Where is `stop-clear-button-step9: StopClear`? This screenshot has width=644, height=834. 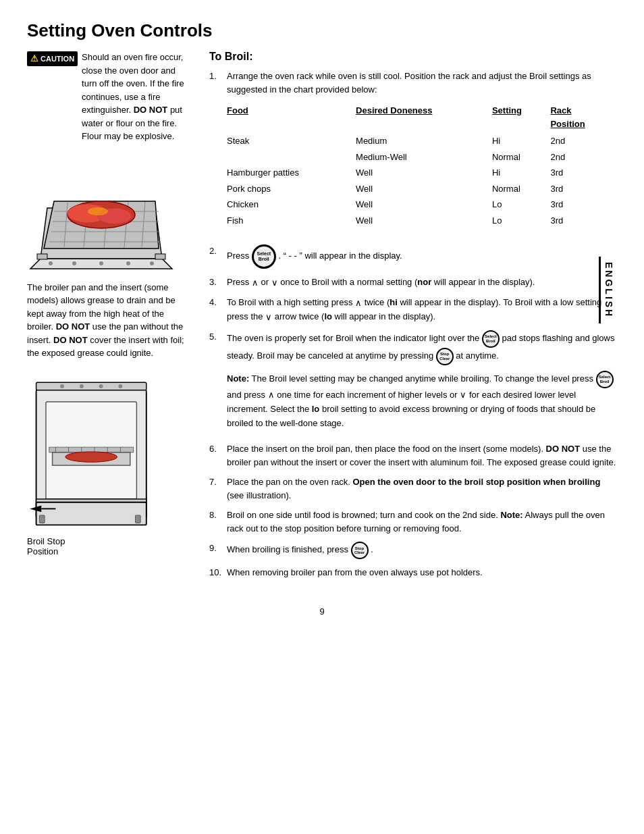 stop-clear-button-step9: StopClear is located at coordinates (360, 550).